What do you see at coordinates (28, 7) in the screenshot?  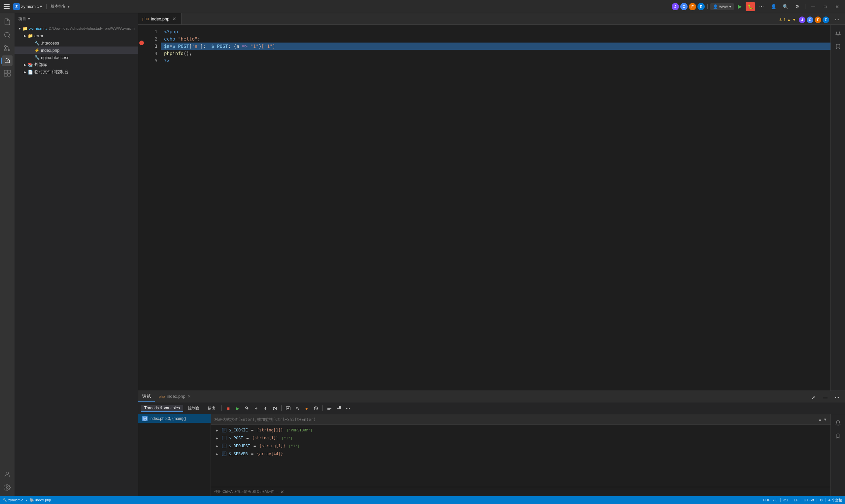 I see `app-name-group: Z zymicmic ▾` at bounding box center [28, 7].